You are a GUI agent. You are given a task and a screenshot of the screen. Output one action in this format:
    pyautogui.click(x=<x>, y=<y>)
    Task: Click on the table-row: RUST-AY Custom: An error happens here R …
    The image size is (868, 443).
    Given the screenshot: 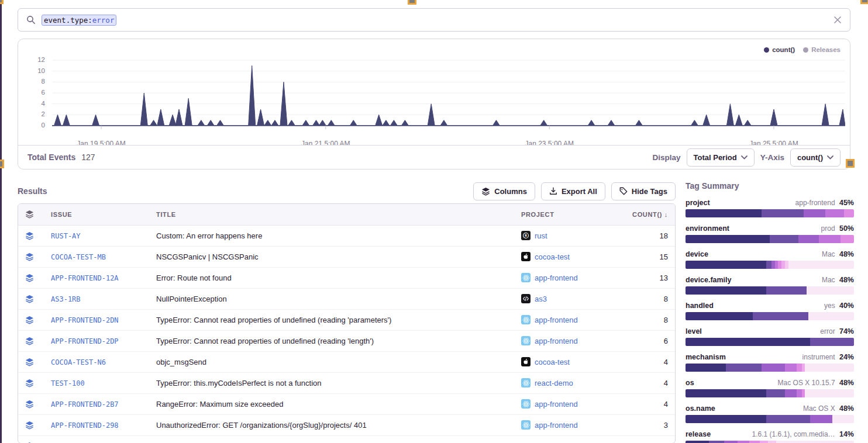 What is the action you would take?
    pyautogui.click(x=346, y=236)
    